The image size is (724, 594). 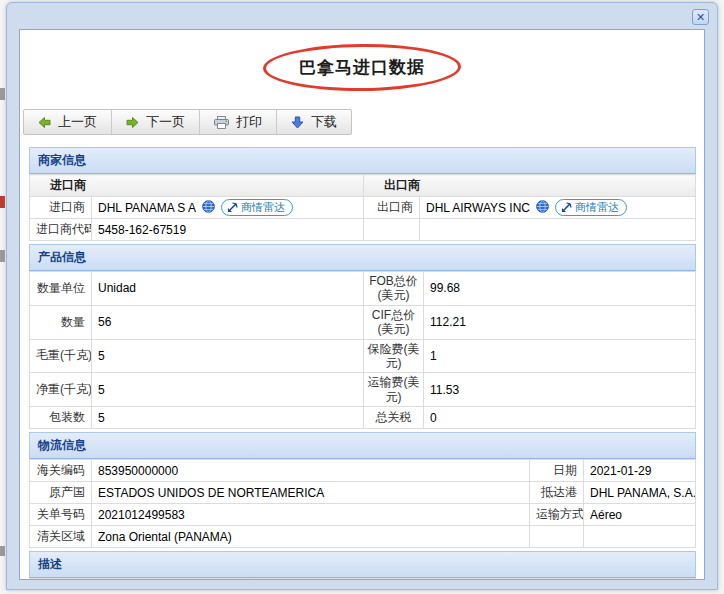 I want to click on section-description: 描述 产品描述 LAMPARAS LED 6440748263 编码描述, so click(x=362, y=566).